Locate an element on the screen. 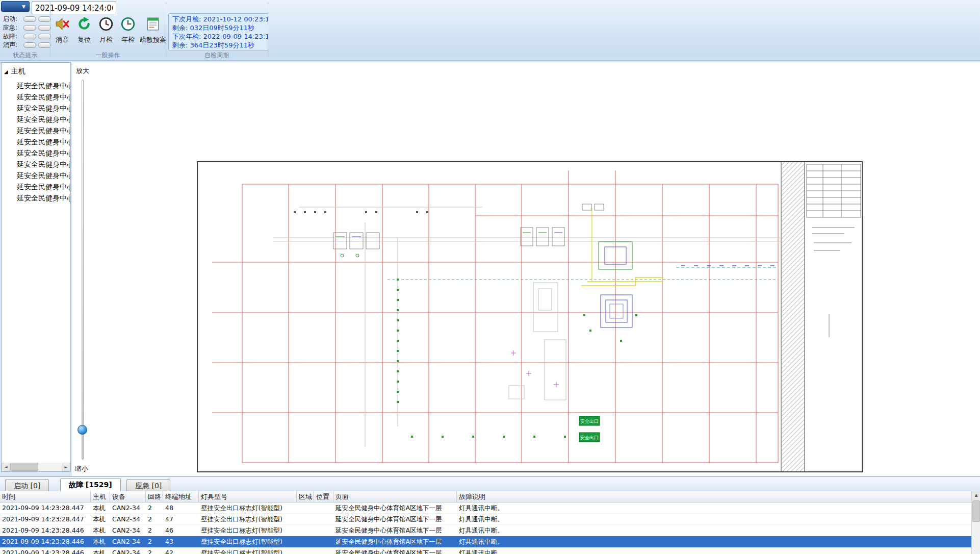  tab-emergency: 应急 [0] is located at coordinates (148, 485).